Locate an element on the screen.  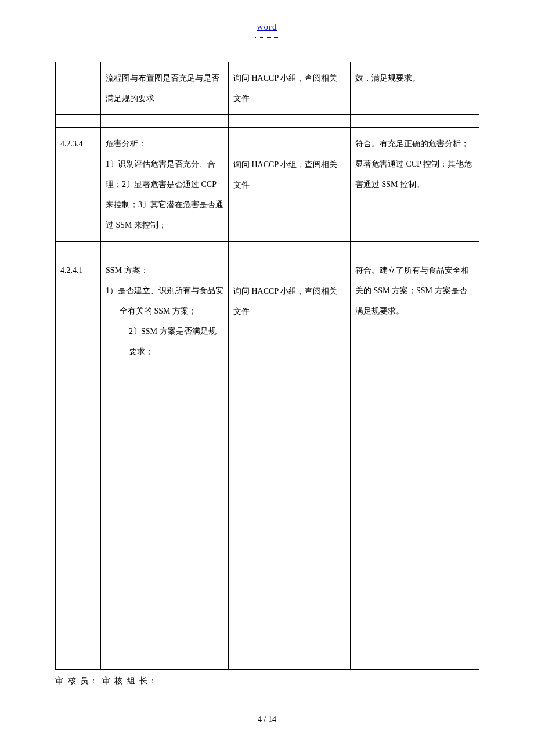
cell-result: 符合。建立了所有与食品安全相关的 SSM 方案；SSM 方案是否满足规要求。 is located at coordinates (415, 311).